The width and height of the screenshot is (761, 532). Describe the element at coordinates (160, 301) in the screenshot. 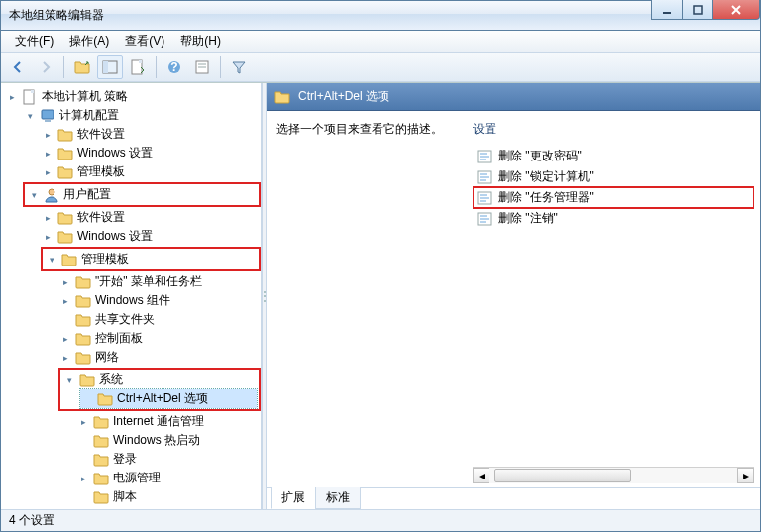

I see `tree-win-comp: ▸Windows 组件` at that location.